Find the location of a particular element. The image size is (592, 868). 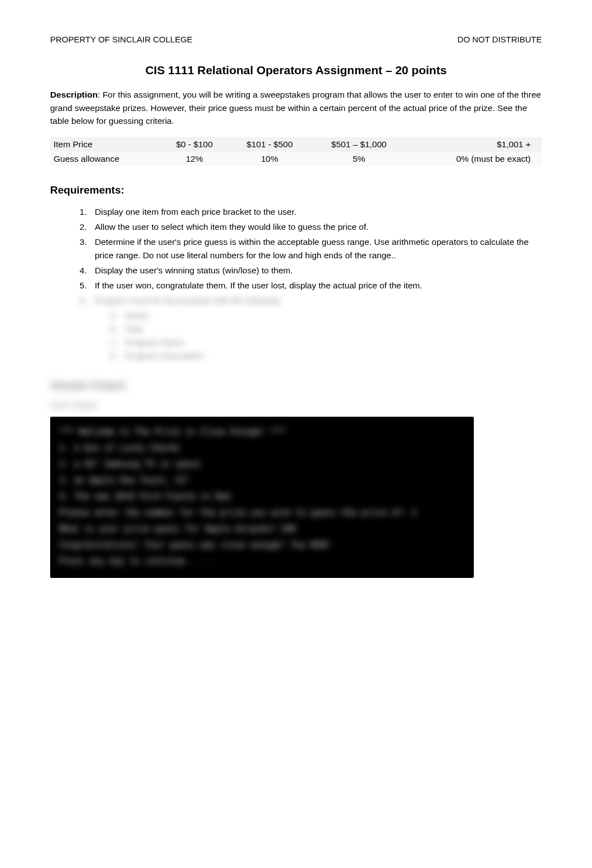

table-cell: 0% (must be exact) is located at coordinates (474, 159).